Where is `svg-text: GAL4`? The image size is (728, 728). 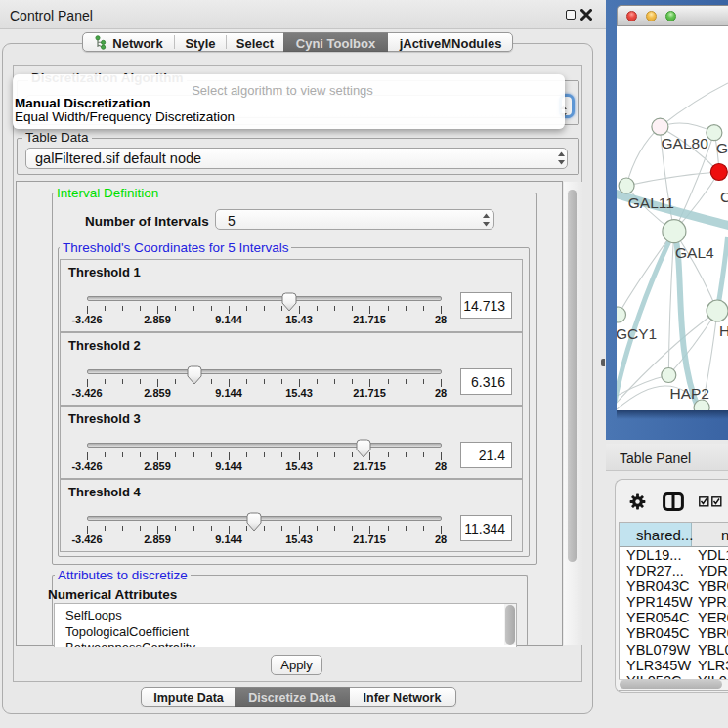
svg-text: GAL4 is located at coordinates (695, 252).